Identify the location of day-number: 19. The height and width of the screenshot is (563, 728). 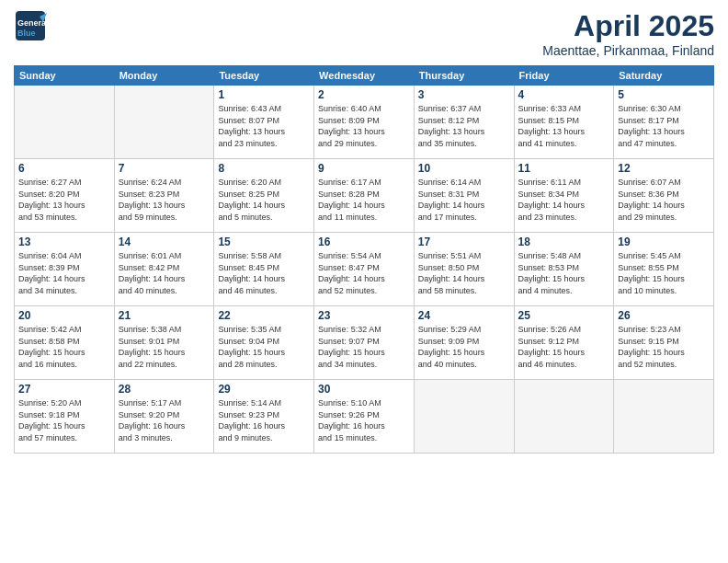
(664, 242).